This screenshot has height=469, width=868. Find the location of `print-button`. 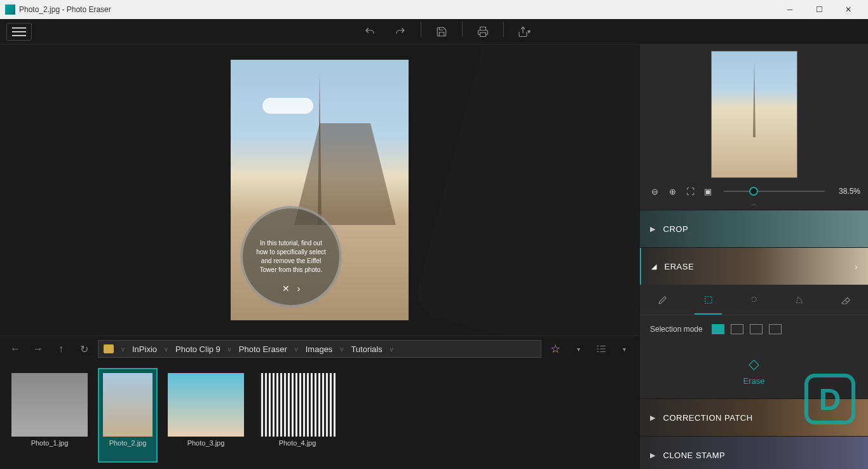

print-button is located at coordinates (483, 32).